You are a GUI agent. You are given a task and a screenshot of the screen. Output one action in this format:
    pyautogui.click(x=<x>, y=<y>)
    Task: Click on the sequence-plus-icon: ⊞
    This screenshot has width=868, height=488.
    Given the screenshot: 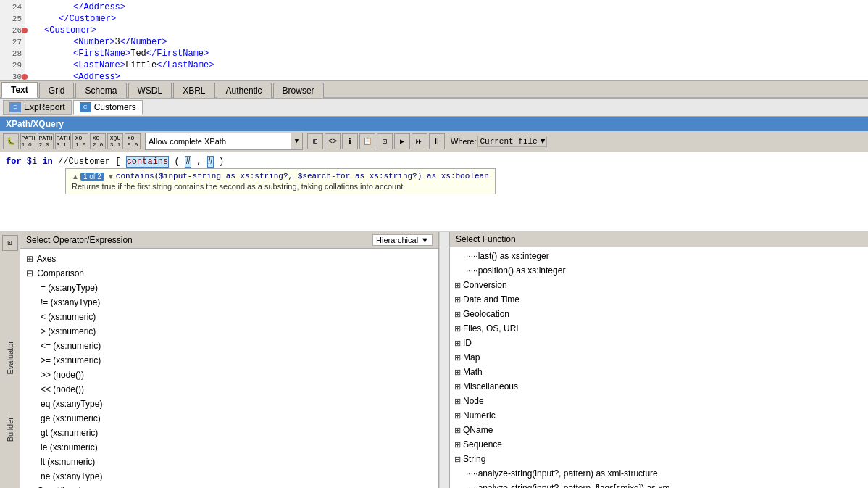 What is the action you would take?
    pyautogui.click(x=458, y=444)
    